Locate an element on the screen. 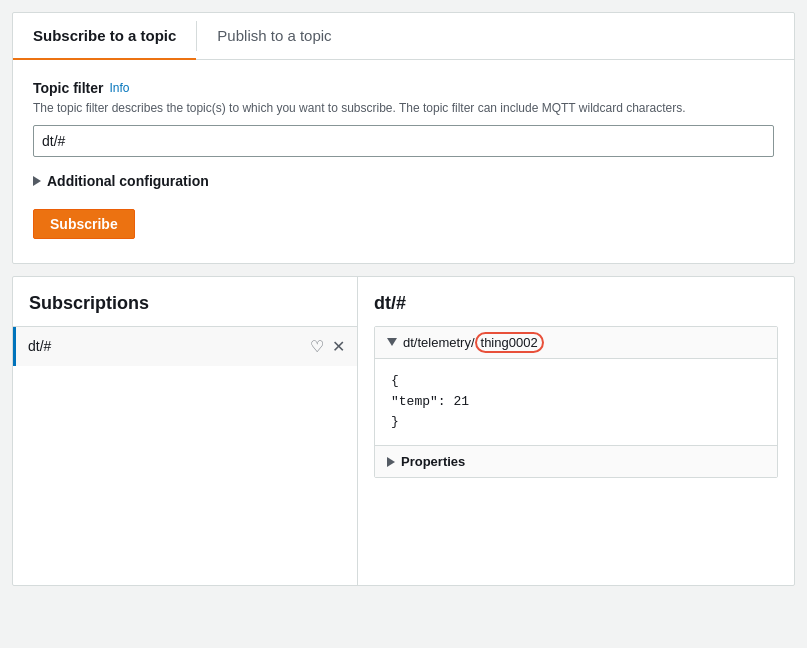  subscribe-button-label: Subscribe is located at coordinates (84, 224).